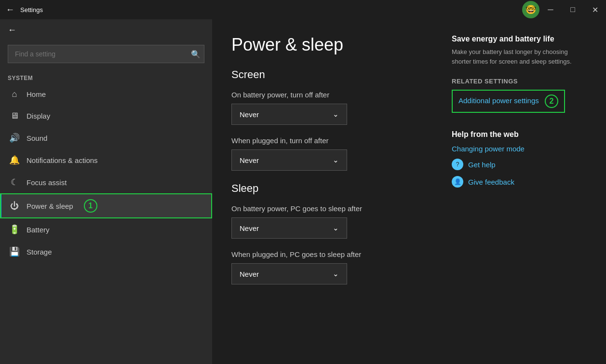  I want to click on search-box: 🔍, so click(106, 54).